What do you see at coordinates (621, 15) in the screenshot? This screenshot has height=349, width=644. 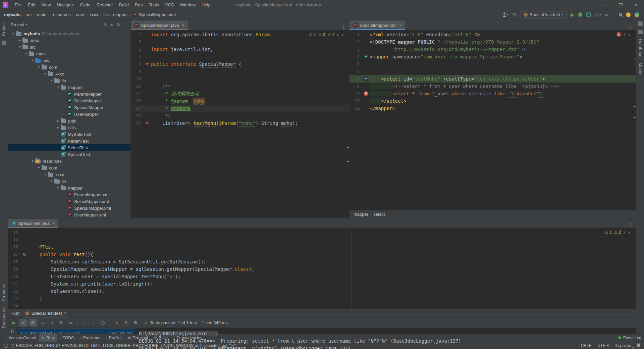 I see `search-everywhere-icon` at bounding box center [621, 15].